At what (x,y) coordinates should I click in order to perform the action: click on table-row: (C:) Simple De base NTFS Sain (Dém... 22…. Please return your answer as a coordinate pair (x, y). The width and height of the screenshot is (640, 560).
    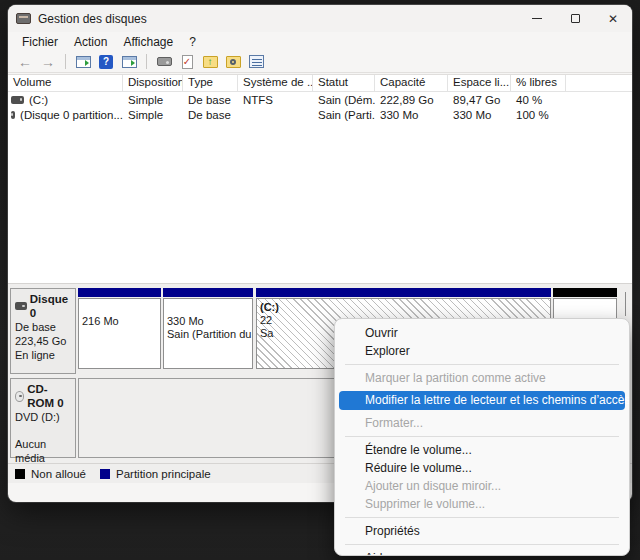
    Looking at the image, I should click on (320, 100).